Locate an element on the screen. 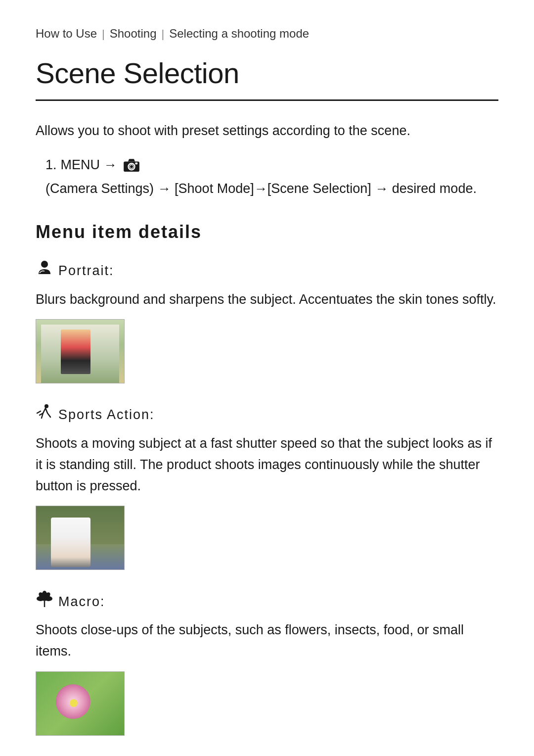 This screenshot has width=534, height=756. mode-portrait: Portrait: Blurs background and sharpens … is located at coordinates (267, 322).